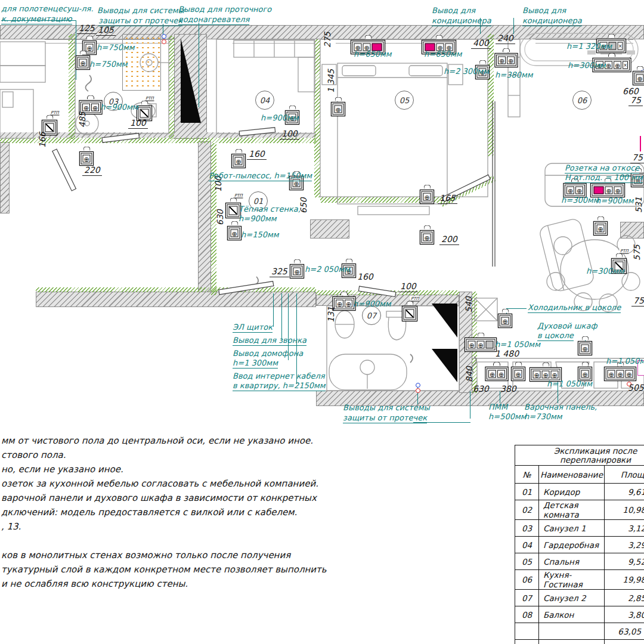  I want to click on dimension-label: 575, so click(637, 253).